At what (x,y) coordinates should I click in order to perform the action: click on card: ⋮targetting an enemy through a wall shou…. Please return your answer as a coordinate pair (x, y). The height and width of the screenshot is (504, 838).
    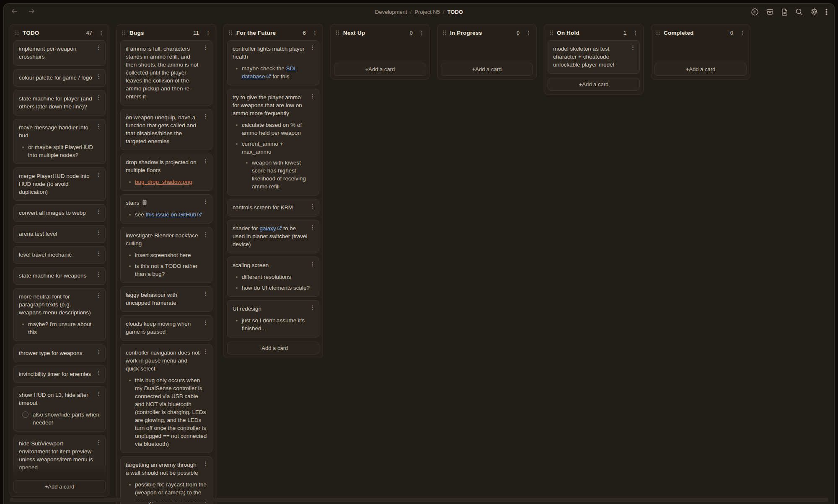
    Looking at the image, I should click on (166, 480).